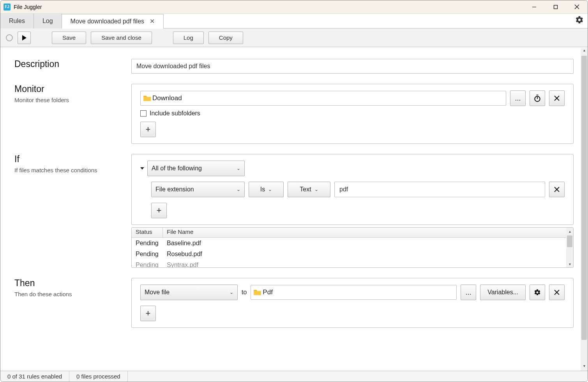  Describe the element at coordinates (294, 7) in the screenshot. I see `titlebar: FJ File Juggler` at that location.